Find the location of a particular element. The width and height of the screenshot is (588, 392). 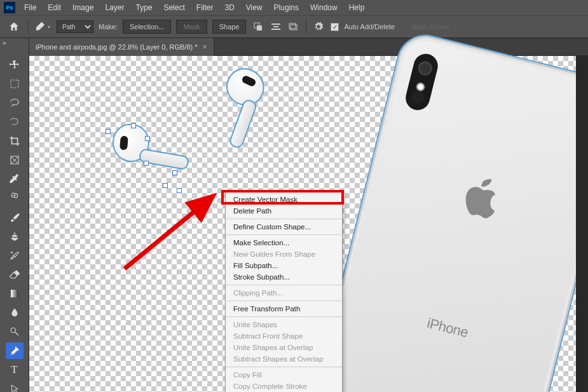

menu-type: Type is located at coordinates (144, 8).